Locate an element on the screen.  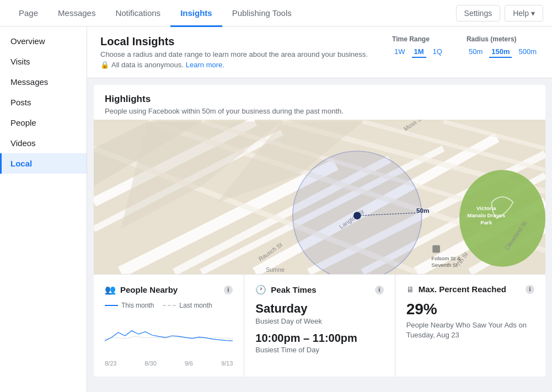
max-percent-value: 29% is located at coordinates (470, 309).